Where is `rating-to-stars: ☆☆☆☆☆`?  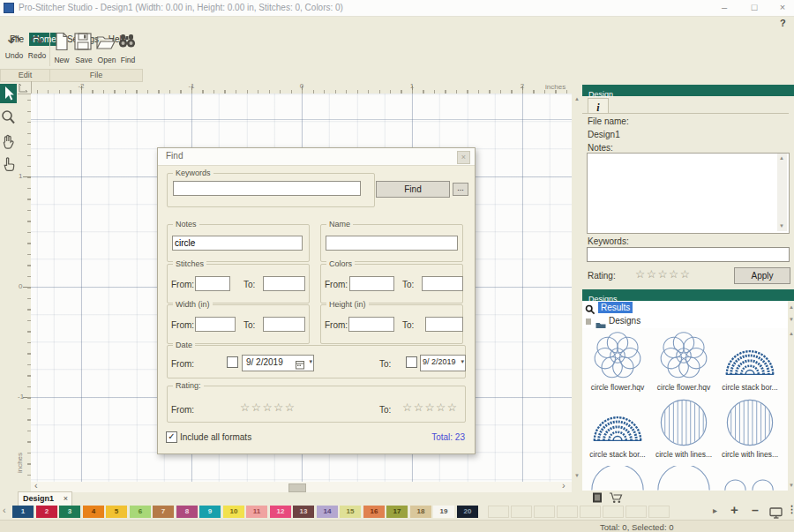 rating-to-stars: ☆☆☆☆☆ is located at coordinates (431, 408).